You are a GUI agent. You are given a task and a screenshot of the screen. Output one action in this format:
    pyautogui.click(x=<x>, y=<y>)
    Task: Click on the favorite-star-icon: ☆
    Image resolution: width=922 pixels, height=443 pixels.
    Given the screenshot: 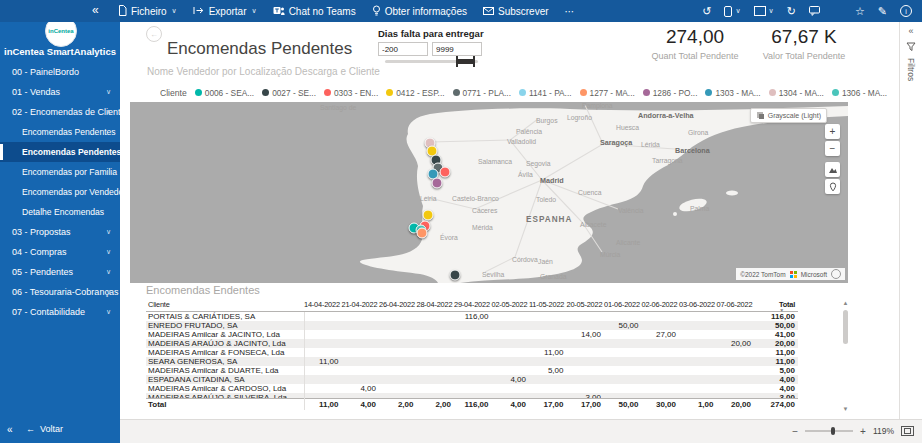 What is the action you would take?
    pyautogui.click(x=860, y=12)
    